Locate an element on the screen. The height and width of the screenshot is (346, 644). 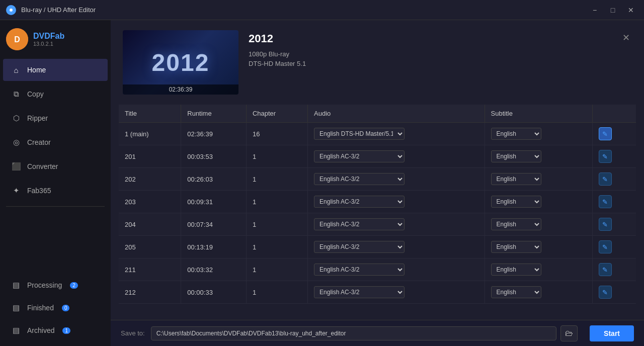
table-row: 201 00:03:53 1 English DTS-HD Master/5.1… is located at coordinates (377, 157).